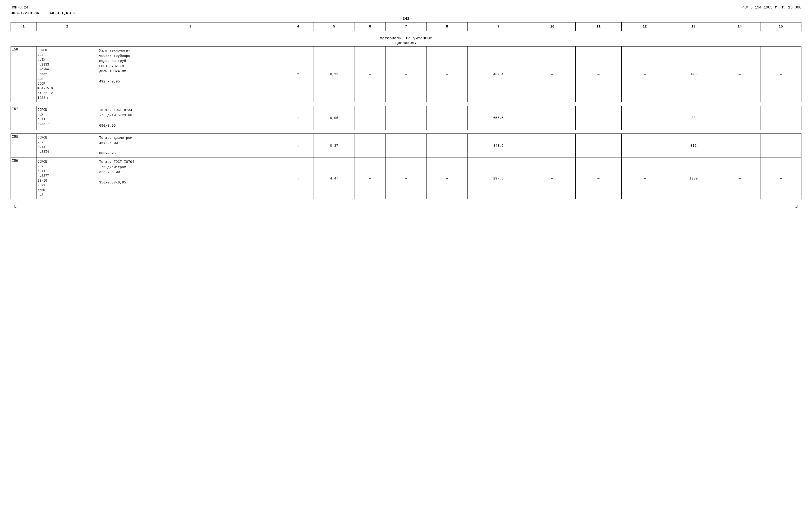 The height and width of the screenshot is (521, 812). Describe the element at coordinates (15, 208) in the screenshot. I see `footer-left-corner: └` at that location.